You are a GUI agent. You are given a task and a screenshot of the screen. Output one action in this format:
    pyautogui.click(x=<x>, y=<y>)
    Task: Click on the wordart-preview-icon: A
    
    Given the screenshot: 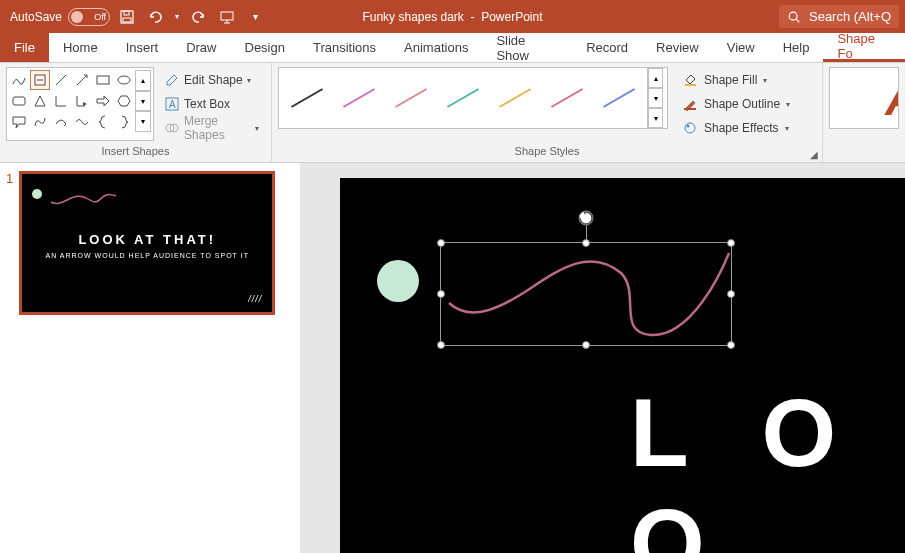 What is the action you would take?
    pyautogui.click(x=892, y=98)
    